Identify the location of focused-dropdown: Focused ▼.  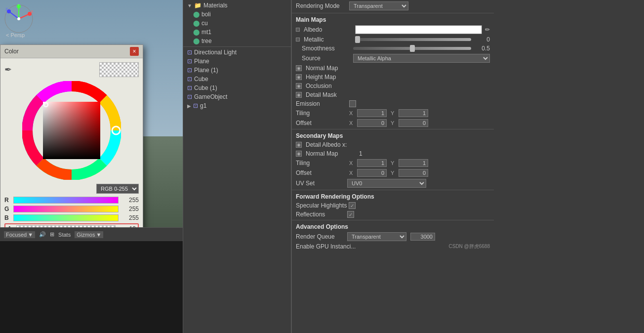
(20, 235).